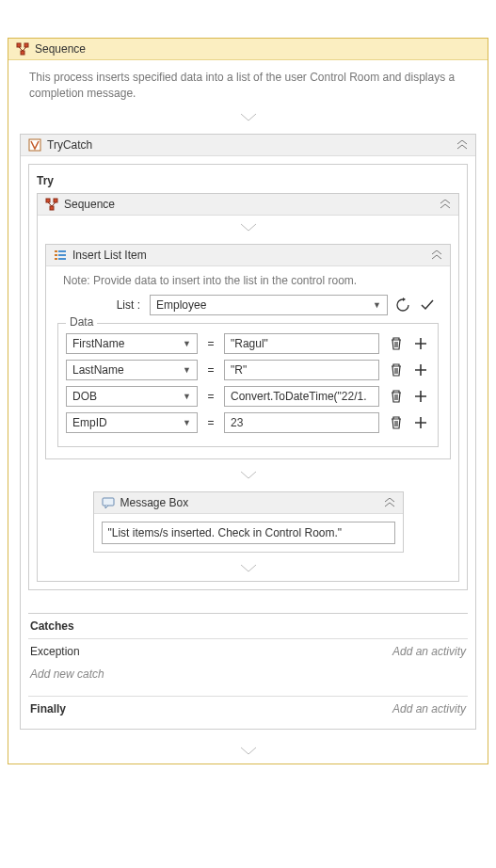 Image resolution: width=496 pixels, height=868 pixels. What do you see at coordinates (55, 651) in the screenshot?
I see `exception-label: Exception` at bounding box center [55, 651].